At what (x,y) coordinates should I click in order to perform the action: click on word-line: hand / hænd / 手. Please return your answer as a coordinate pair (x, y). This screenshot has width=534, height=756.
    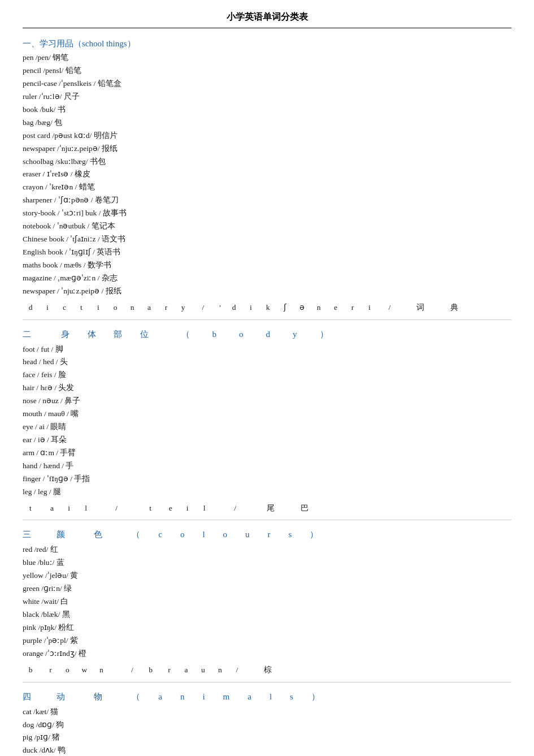
    Looking at the image, I should click on (267, 466).